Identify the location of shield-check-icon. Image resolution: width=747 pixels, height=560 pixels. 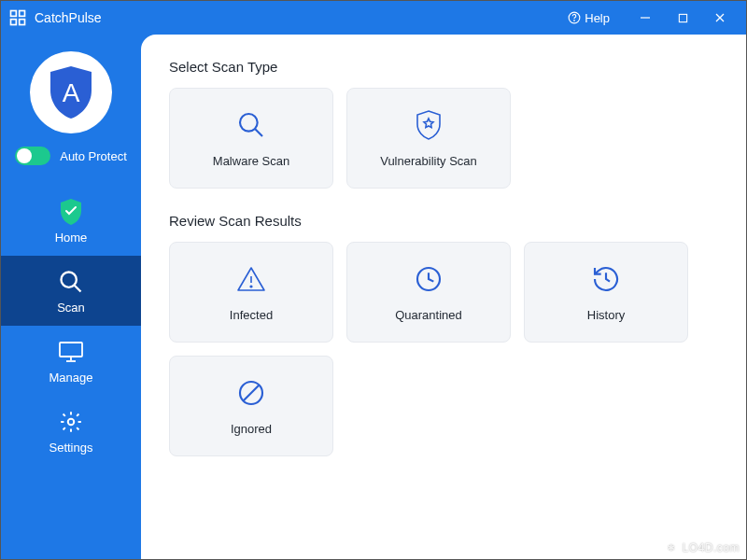
(71, 212).